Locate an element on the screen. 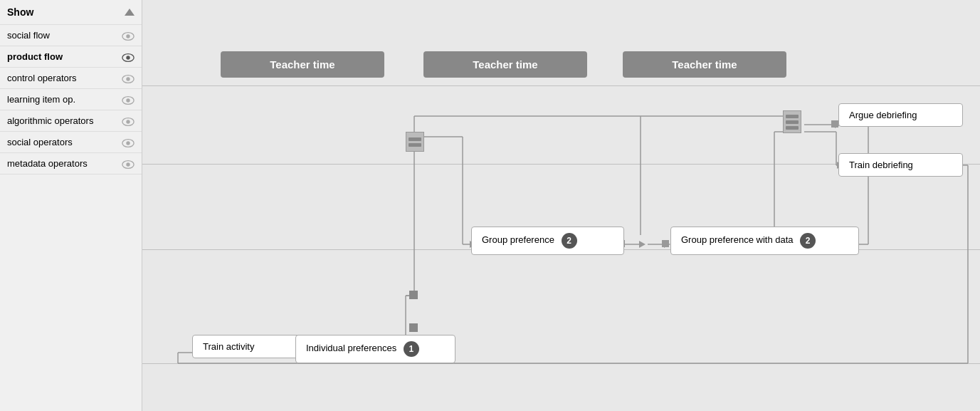 This screenshot has height=411, width=980. train-activity-node: Train activity is located at coordinates (249, 346).